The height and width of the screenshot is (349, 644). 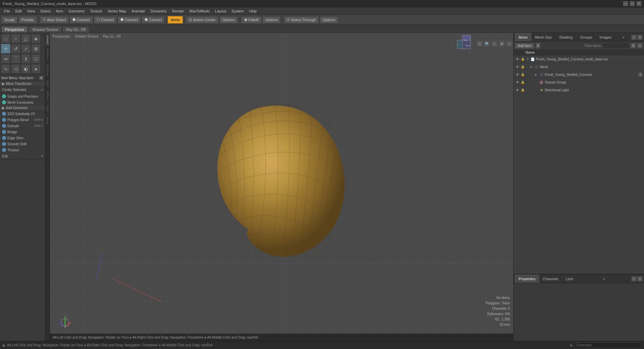 What do you see at coordinates (28, 20) in the screenshot?
I see `presets-button: Presets` at bounding box center [28, 20].